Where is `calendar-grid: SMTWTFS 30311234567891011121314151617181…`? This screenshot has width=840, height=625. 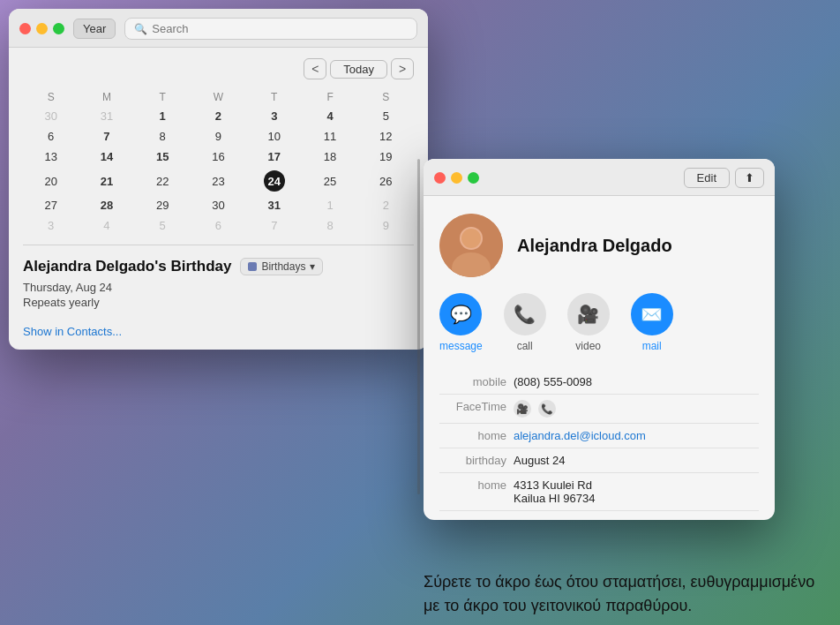 calendar-grid: SMTWTFS 30311234567891011121314151617181… is located at coordinates (219, 162).